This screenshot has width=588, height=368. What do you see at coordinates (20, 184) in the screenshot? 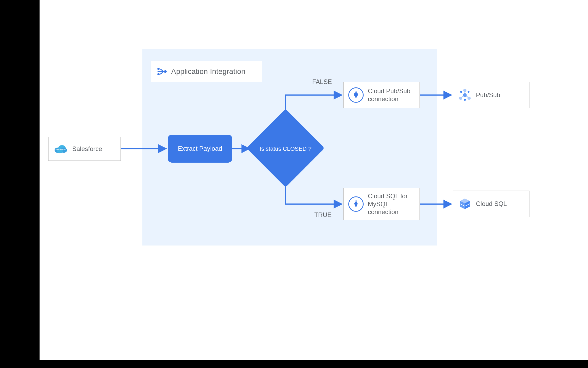
I see `black-margin-left` at bounding box center [20, 184].